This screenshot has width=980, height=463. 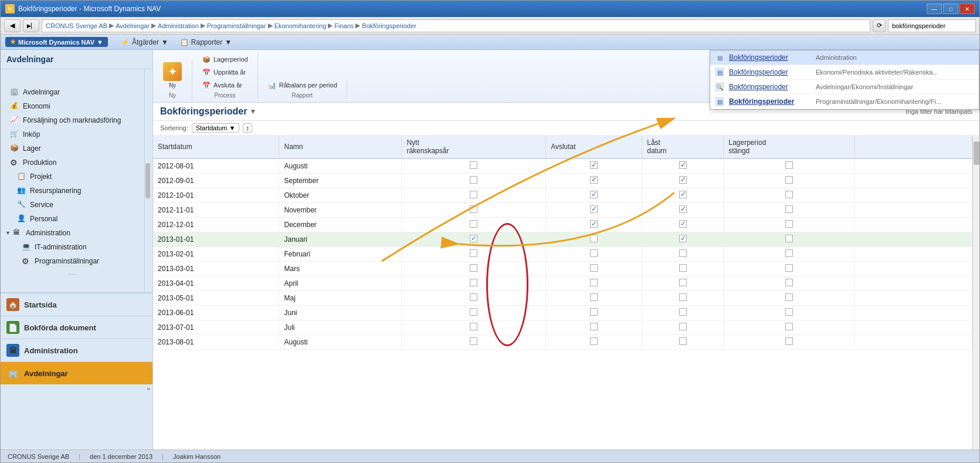 What do you see at coordinates (934, 9) in the screenshot?
I see `minimize-button: —` at bounding box center [934, 9].